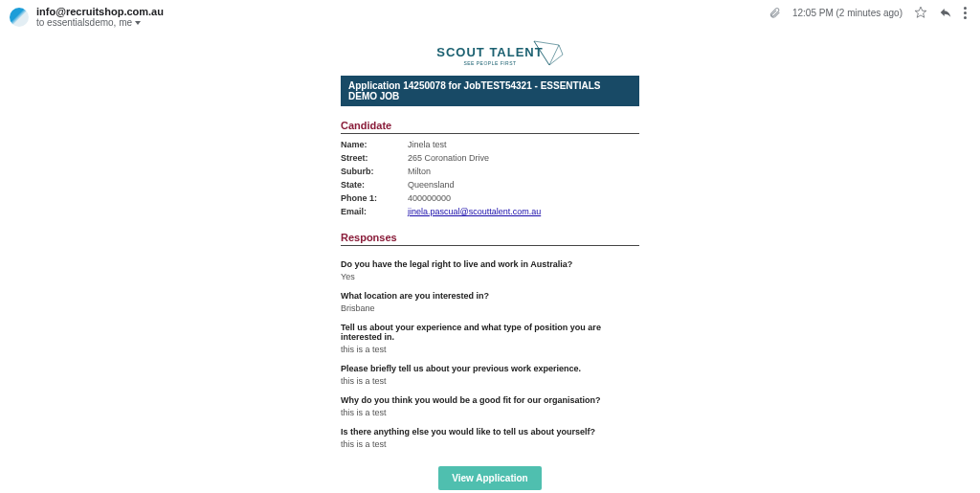  Describe the element at coordinates (965, 13) in the screenshot. I see `more-icon` at that location.